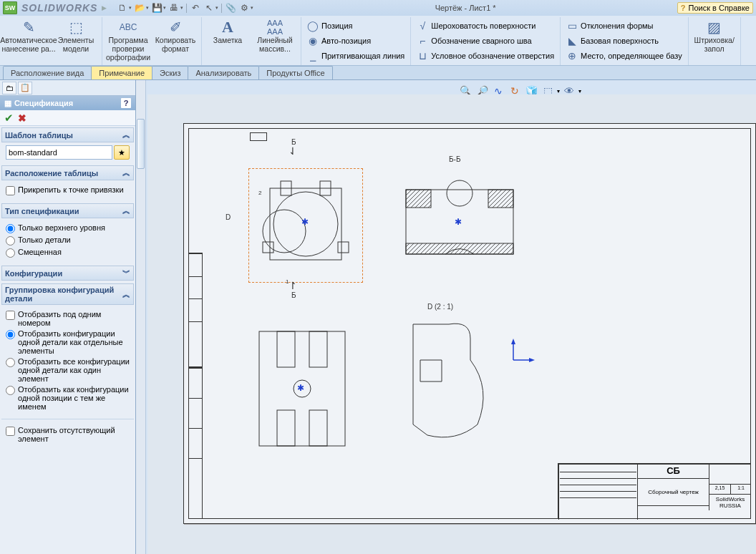  Describe the element at coordinates (740, 489) in the screenshot. I see `tb-scale: 1:1` at that location.